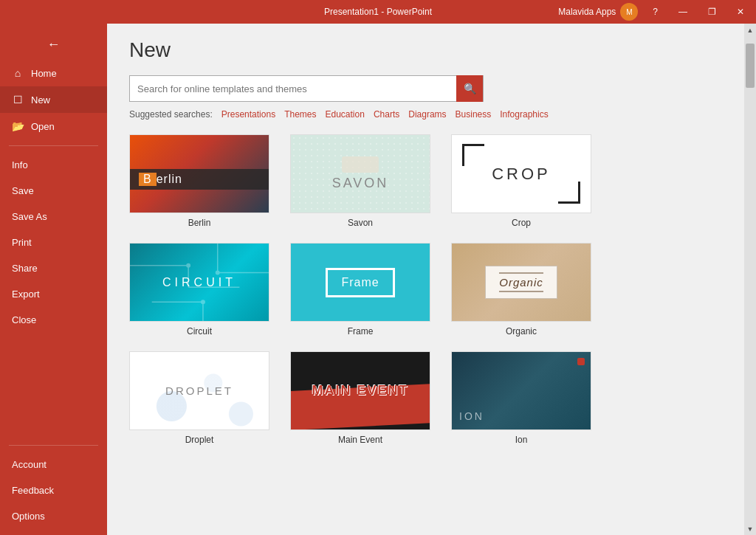  I want to click on back-button: ←, so click(53, 44).